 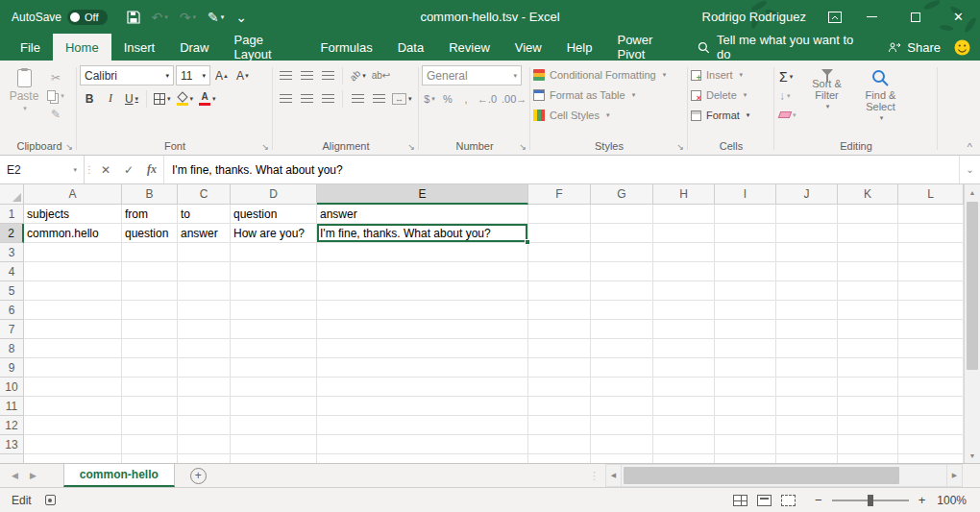 What do you see at coordinates (119, 475) in the screenshot?
I see `sheet-tab-common-hello: common-hello` at bounding box center [119, 475].